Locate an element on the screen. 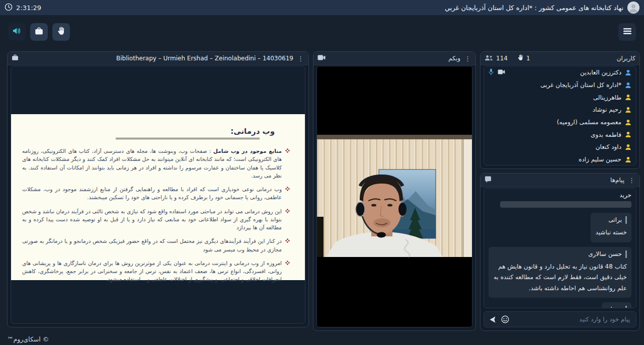  briefcase-icon is located at coordinates (39, 32).